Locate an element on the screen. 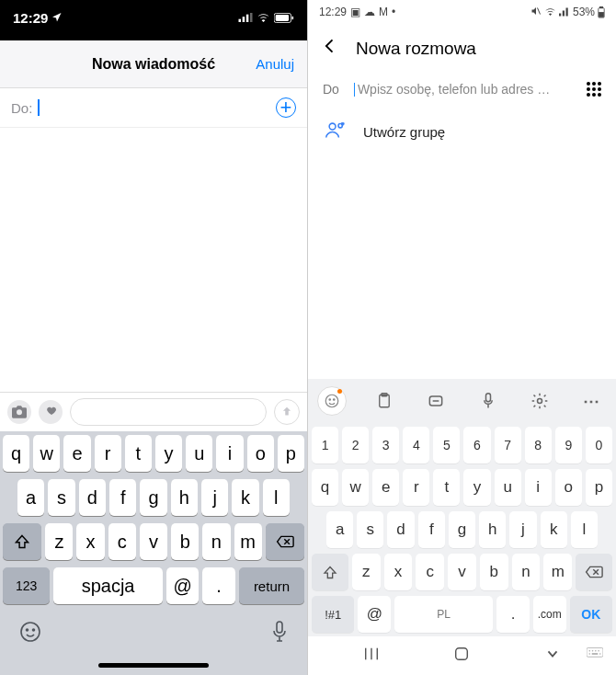 The height and width of the screenshot is (675, 616). home-indicator is located at coordinates (154, 666).